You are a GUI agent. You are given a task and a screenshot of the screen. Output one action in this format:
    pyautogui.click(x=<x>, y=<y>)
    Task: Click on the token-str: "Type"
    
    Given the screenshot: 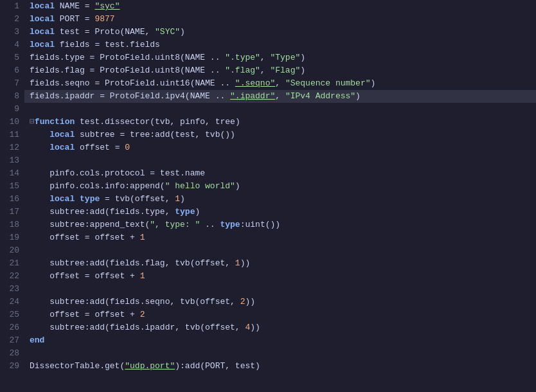 What is the action you would take?
    pyautogui.click(x=285, y=58)
    